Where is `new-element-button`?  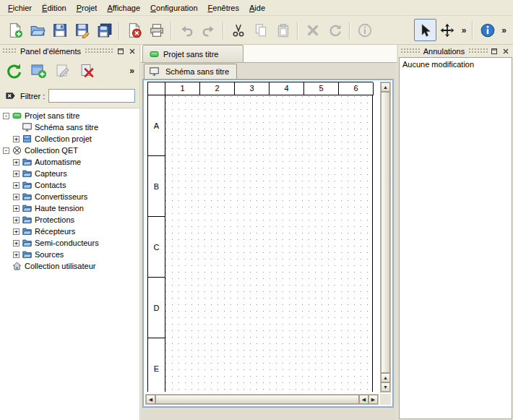
new-element-button is located at coordinates (38, 71).